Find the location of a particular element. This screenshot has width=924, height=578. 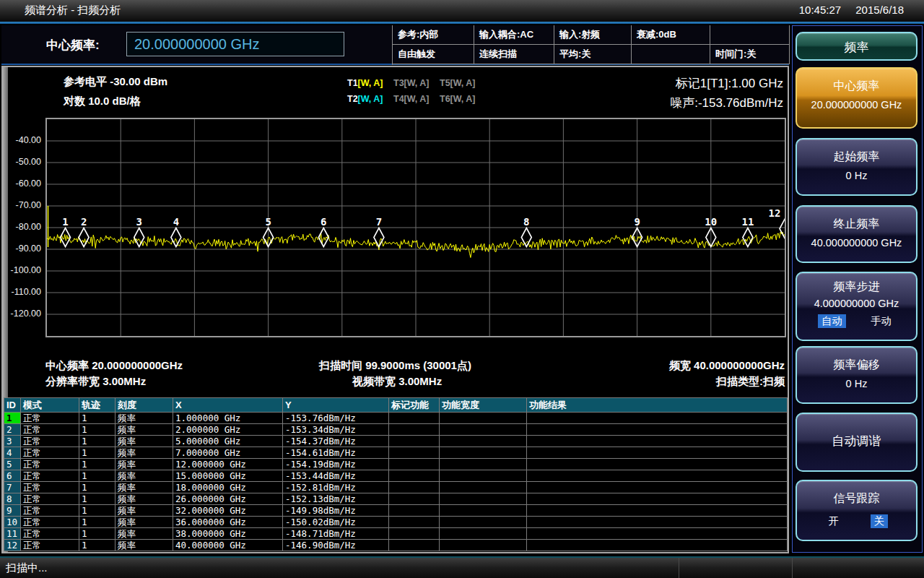

table-row: 7正常1频率18.000000 GHz-152.81dBm/Hz is located at coordinates (396, 488).